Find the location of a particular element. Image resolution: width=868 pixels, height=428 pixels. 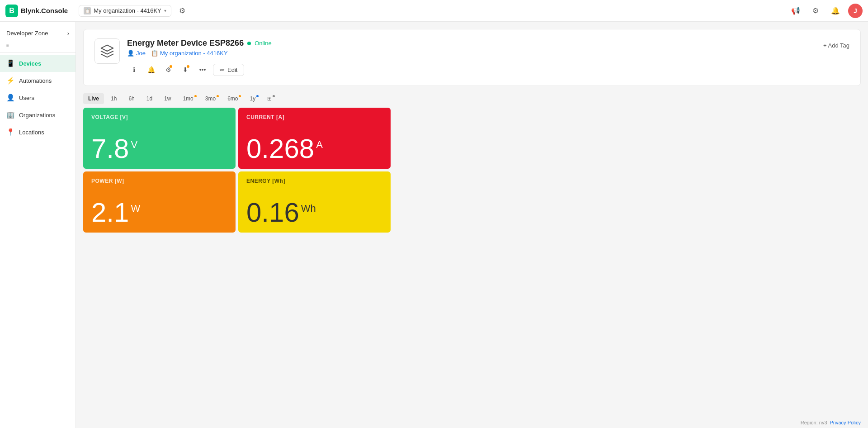

time-btn-live: Live is located at coordinates (94, 99).